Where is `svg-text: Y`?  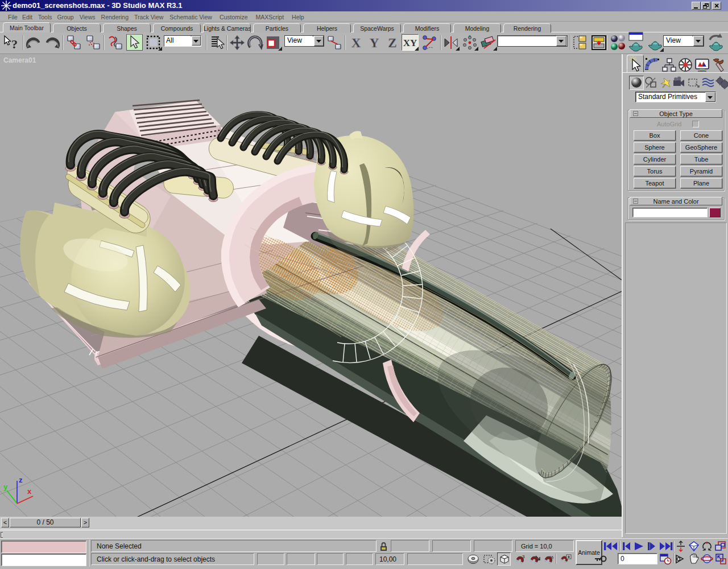
svg-text: Y is located at coordinates (374, 43).